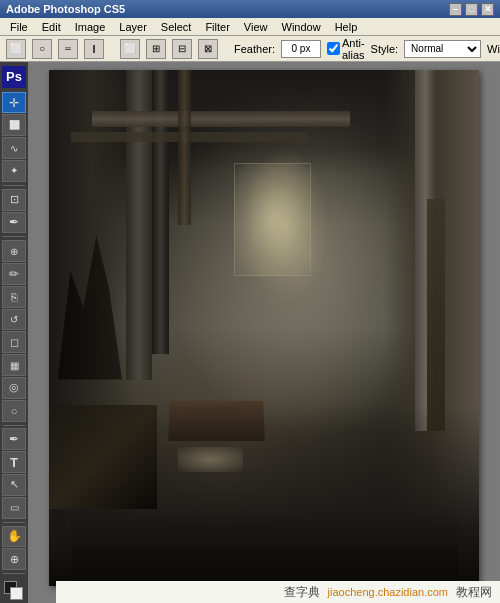 The image size is (500, 603). I want to click on factory-rubble, so click(103, 456).